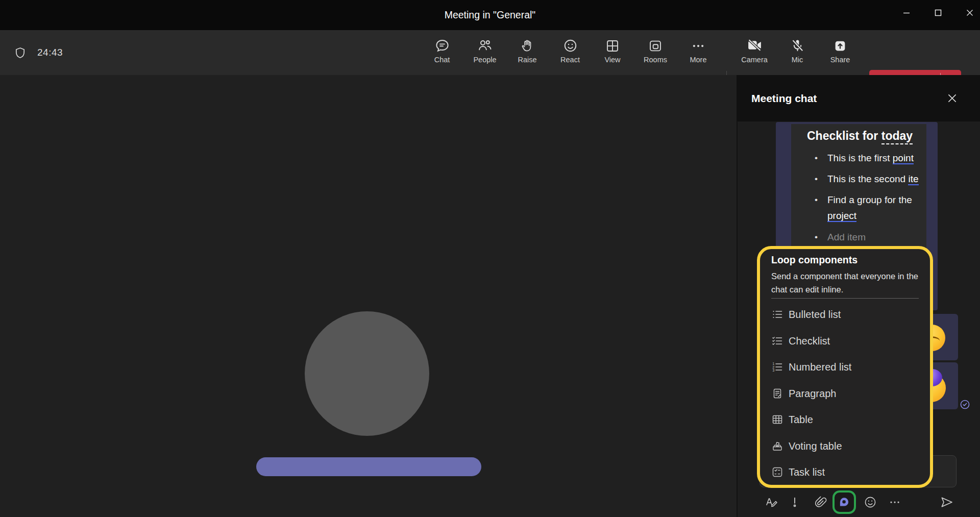 This screenshot has width=980, height=517. What do you see at coordinates (772, 502) in the screenshot?
I see `format-button` at bounding box center [772, 502].